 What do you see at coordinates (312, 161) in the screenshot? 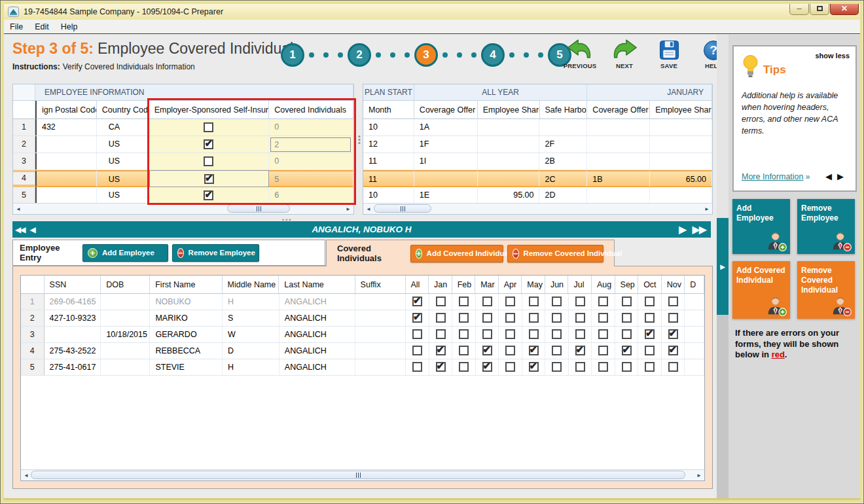
I see `covered-individuals-cell: 0` at bounding box center [312, 161].